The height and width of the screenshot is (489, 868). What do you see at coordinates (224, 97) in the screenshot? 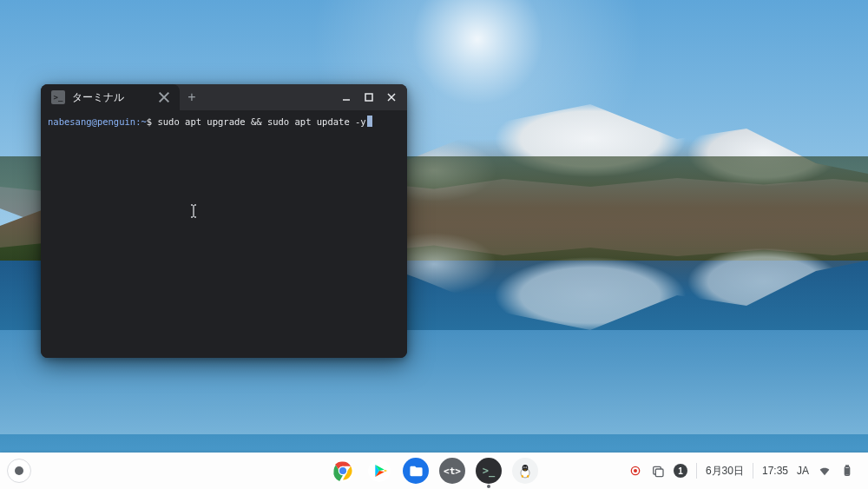
I see `window-titlebar: >_ ターミナル +` at bounding box center [224, 97].